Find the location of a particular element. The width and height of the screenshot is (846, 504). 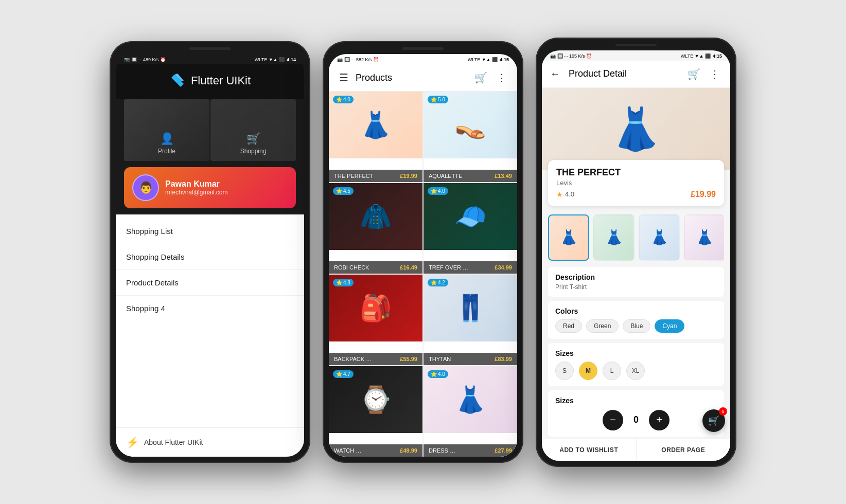

size-l: L is located at coordinates (612, 371).